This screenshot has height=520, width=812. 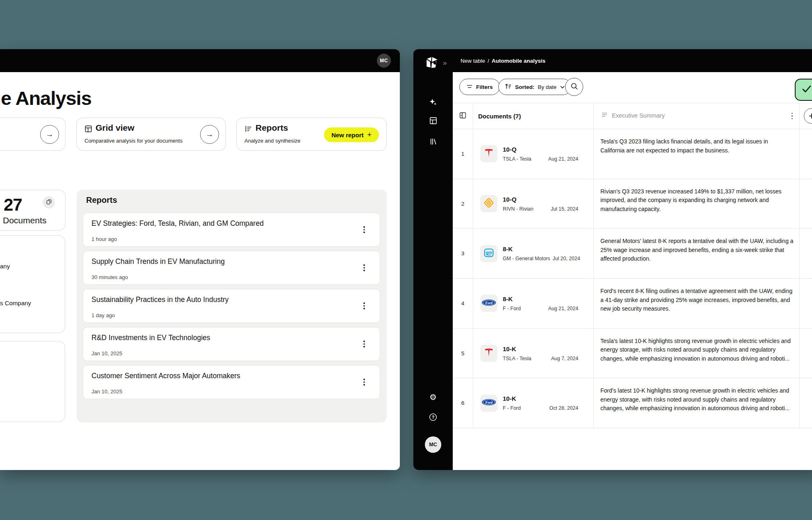 What do you see at coordinates (16, 303) in the screenshot?
I see `company-item-truncated: s Company` at bounding box center [16, 303].